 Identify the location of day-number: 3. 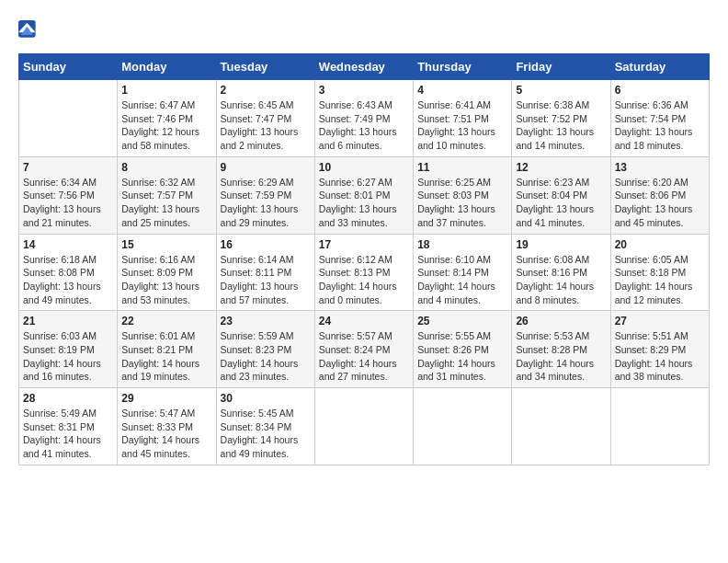
(364, 90).